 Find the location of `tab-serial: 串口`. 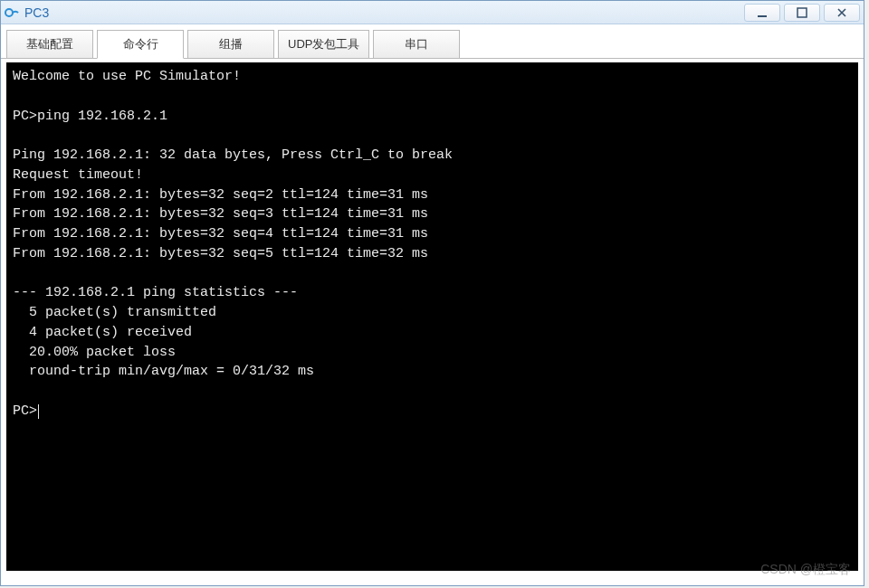

tab-serial: 串口 is located at coordinates (416, 44).